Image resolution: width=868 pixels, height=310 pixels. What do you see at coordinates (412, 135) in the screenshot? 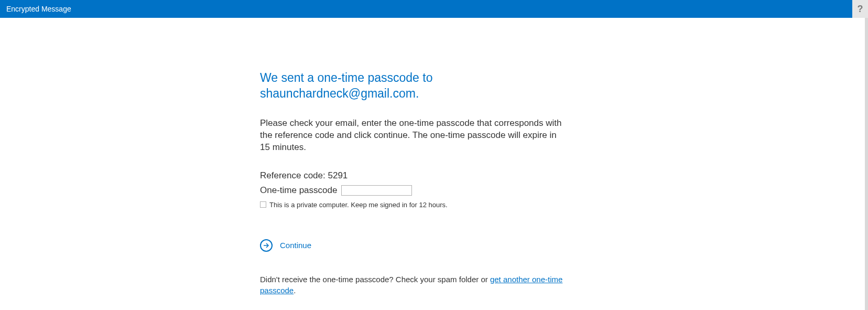
I see `instructions-text: Please check your email, enter the one-t…` at bounding box center [412, 135].